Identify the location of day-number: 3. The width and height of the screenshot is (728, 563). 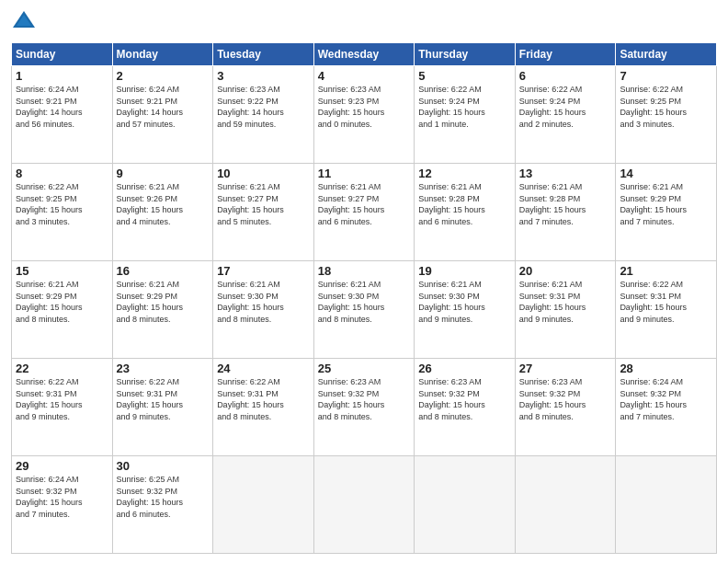
(263, 75).